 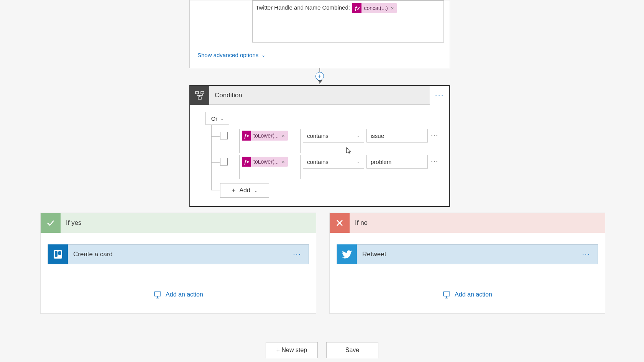 I want to click on twitter-action-card: Retweet ···, so click(x=467, y=254).